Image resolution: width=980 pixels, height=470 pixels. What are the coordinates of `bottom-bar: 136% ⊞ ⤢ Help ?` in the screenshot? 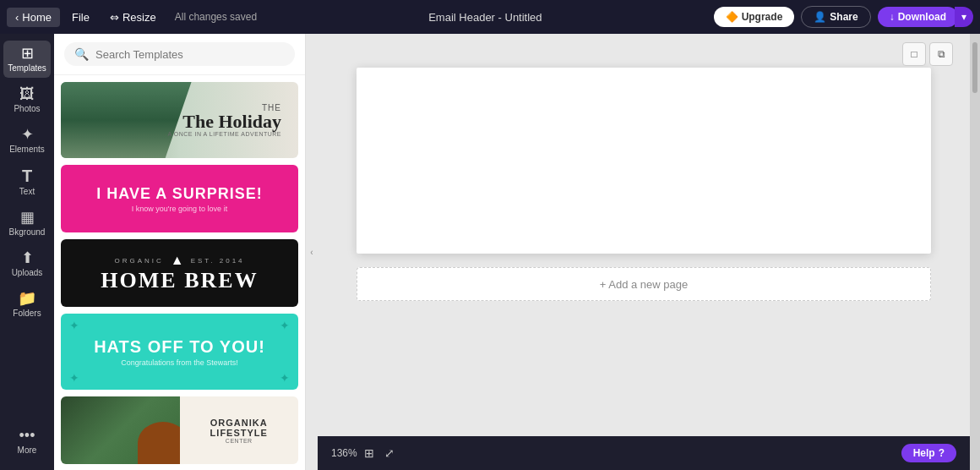 It's located at (644, 453).